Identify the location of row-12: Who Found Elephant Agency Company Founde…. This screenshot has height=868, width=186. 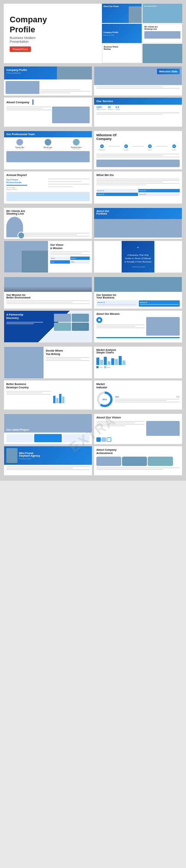
(93, 461).